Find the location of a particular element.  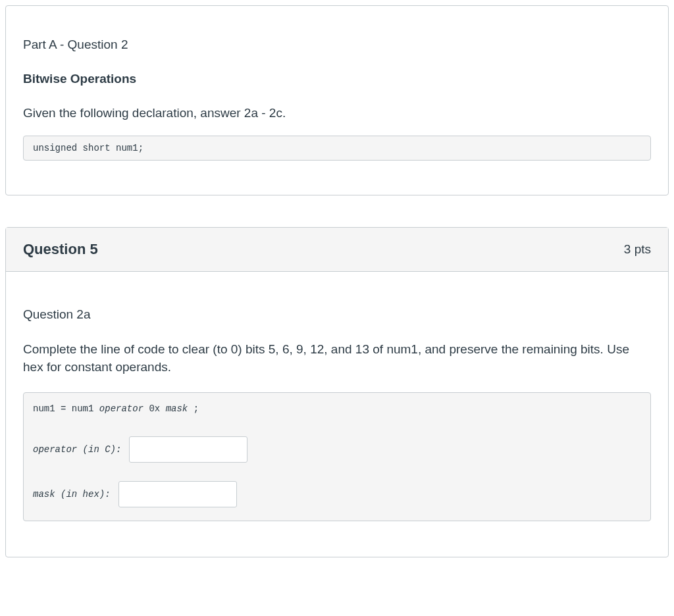

operator-label: operator (in C): is located at coordinates (77, 449).